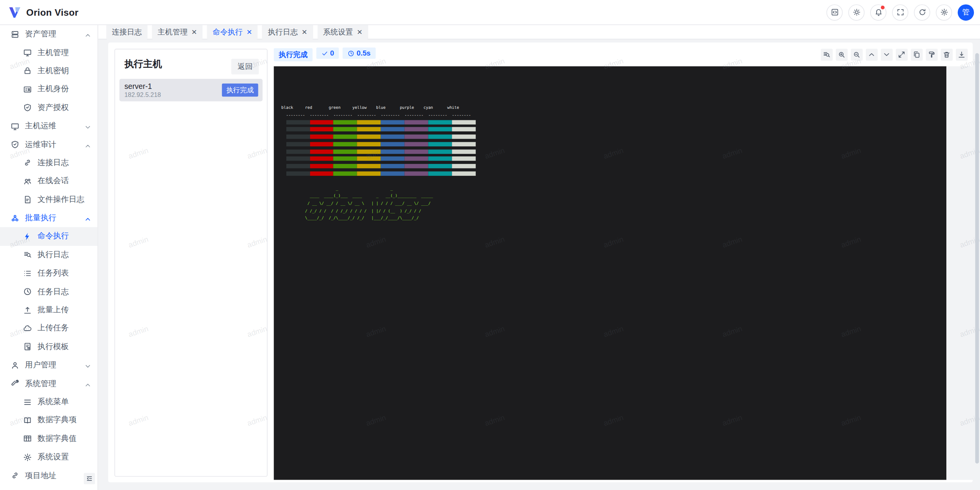  I want to click on terminal-tool-chevron-up, so click(872, 54).